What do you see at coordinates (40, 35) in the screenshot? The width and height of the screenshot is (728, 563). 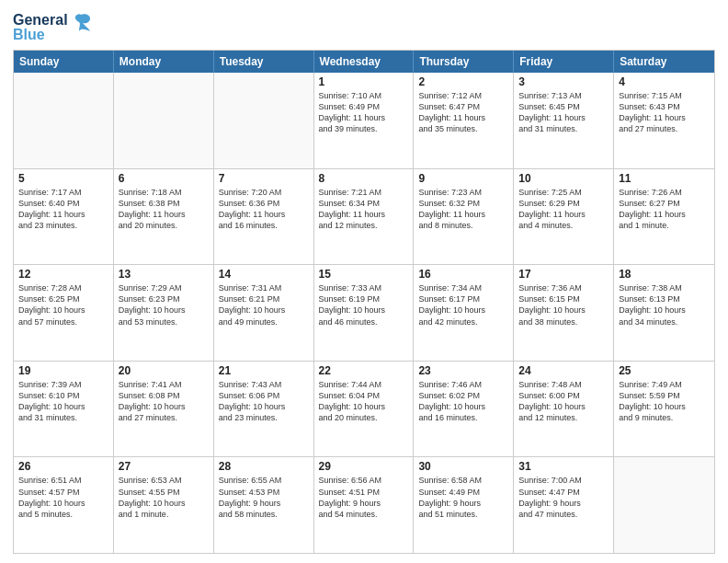 I see `logo-blue: Blue` at bounding box center [40, 35].